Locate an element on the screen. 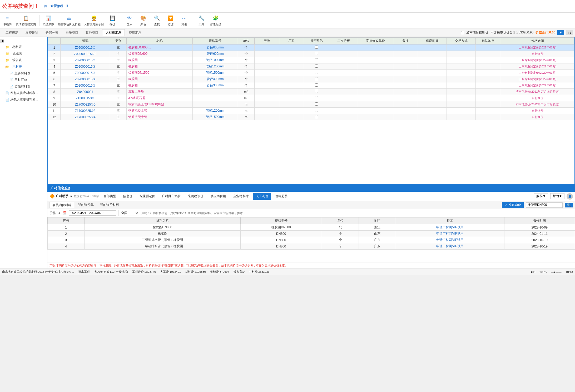 The width and height of the screenshot is (575, 392). nav-link-tutorial: 查看教程 is located at coordinates (57, 6).